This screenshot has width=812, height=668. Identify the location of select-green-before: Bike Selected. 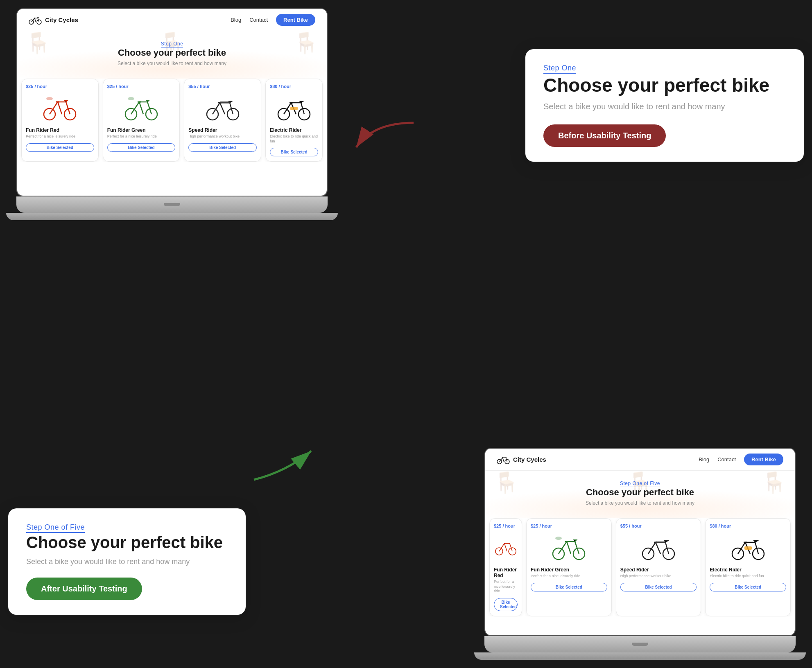
(142, 147).